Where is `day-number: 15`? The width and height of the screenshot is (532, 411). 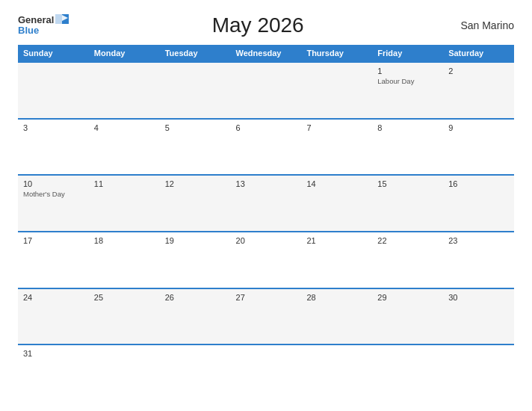
day-number: 15 is located at coordinates (408, 184).